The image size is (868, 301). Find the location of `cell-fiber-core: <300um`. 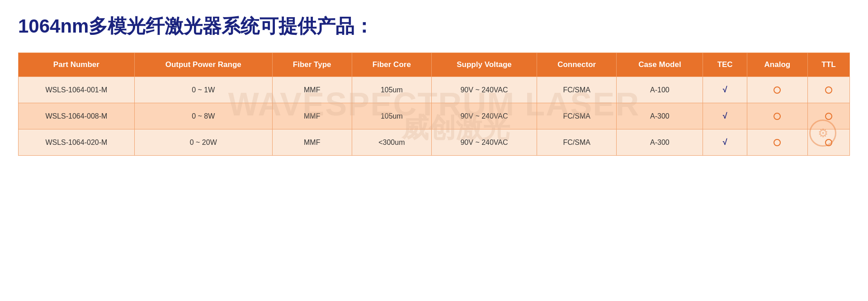

cell-fiber-core: <300um is located at coordinates (392, 143).